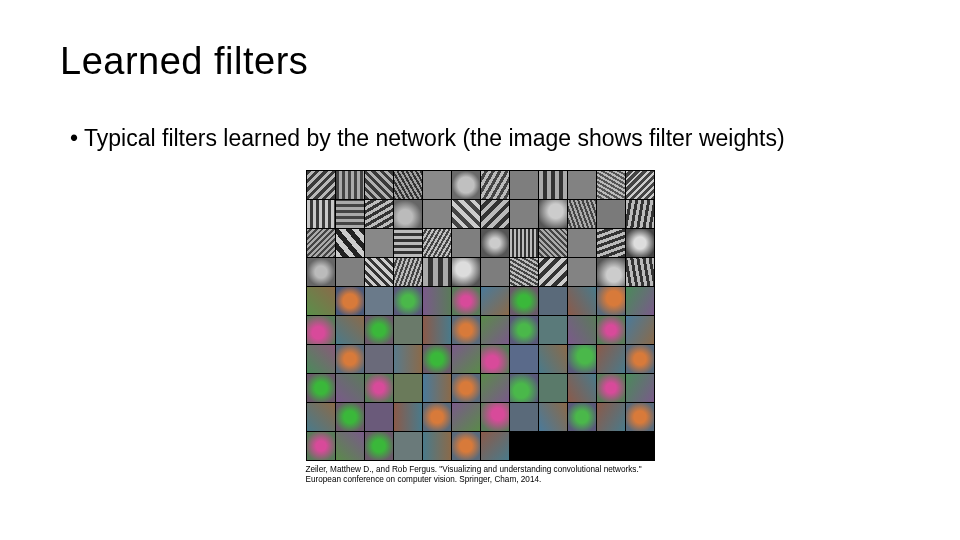  Describe the element at coordinates (485, 138) in the screenshot. I see `bullet-filters: Typical filters learned by the network (…` at that location.